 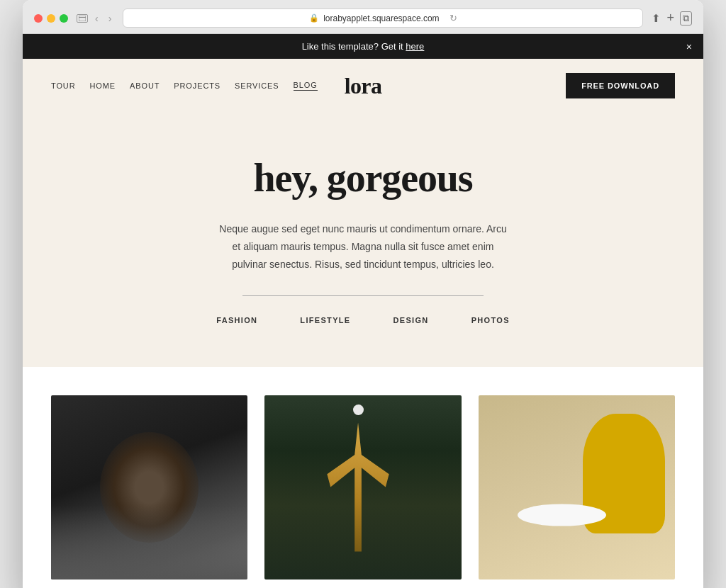 What do you see at coordinates (383, 18) in the screenshot?
I see `address-bar: 🔒 lorabyapplet.squarespace.com ↻` at bounding box center [383, 18].